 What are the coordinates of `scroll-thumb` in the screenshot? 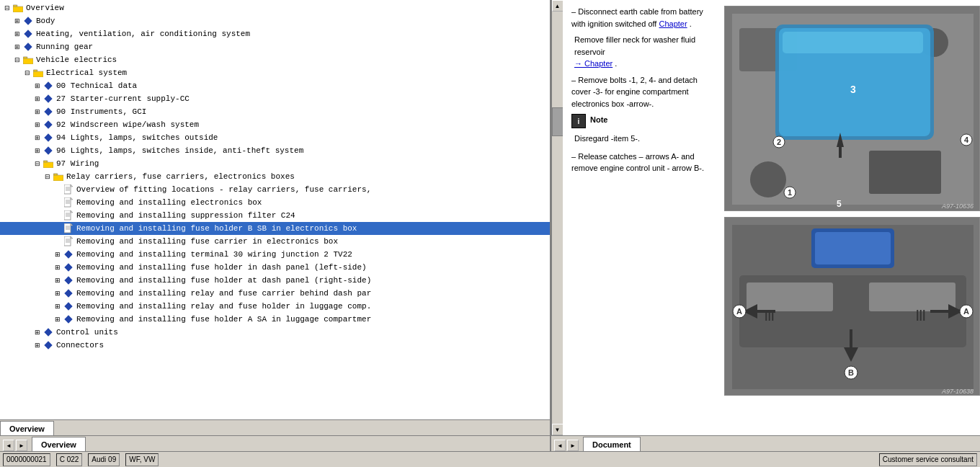 It's located at (558, 122).